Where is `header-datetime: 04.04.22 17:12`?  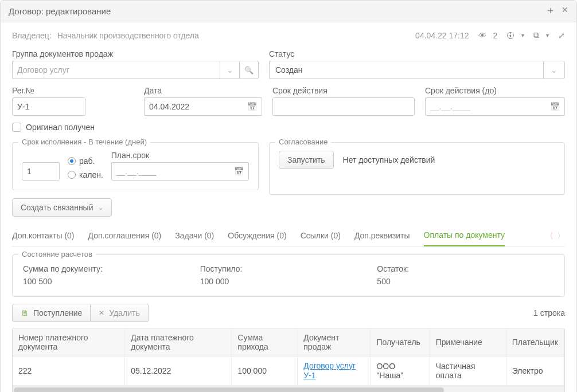
header-datetime: 04.04.22 17:12 is located at coordinates (442, 36).